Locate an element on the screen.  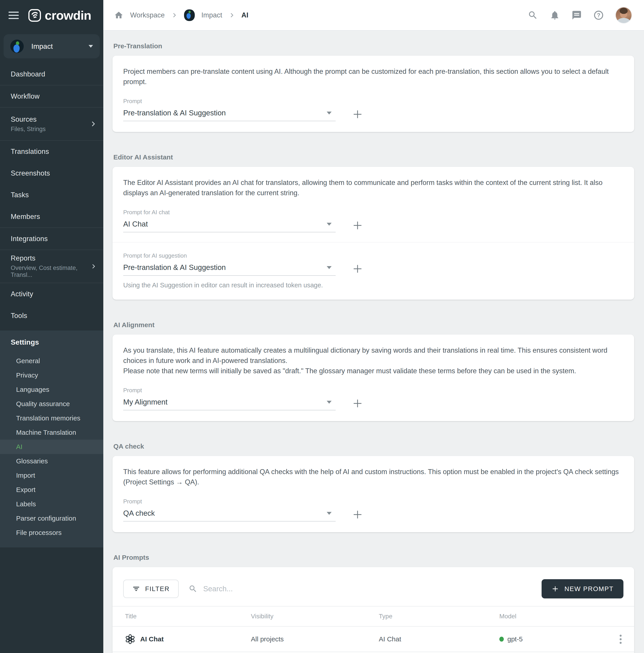
crowdin-logo-text: crowdin is located at coordinates (68, 16).